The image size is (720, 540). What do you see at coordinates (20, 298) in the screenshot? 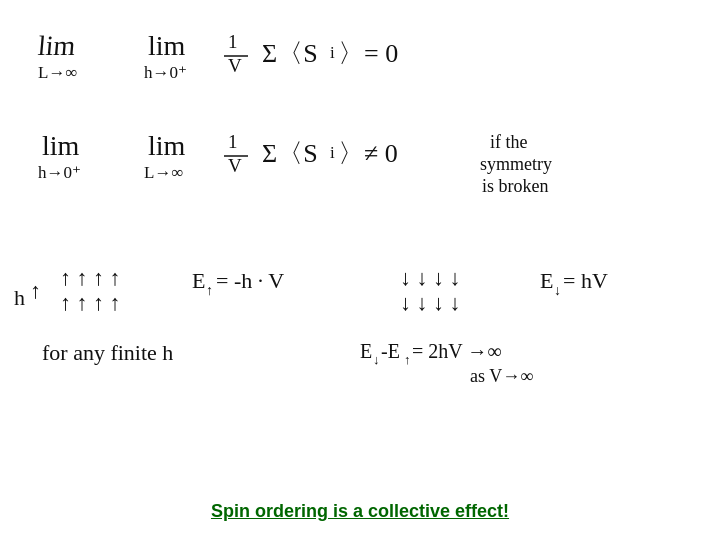
I see `svg-text: h` at bounding box center [20, 298].